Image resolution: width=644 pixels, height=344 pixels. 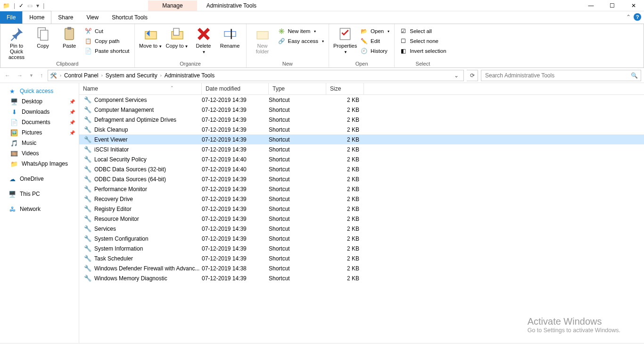 I want to click on file-row: 🔧Windows Defender Firewall with Advanc..…, so click(x=362, y=268).